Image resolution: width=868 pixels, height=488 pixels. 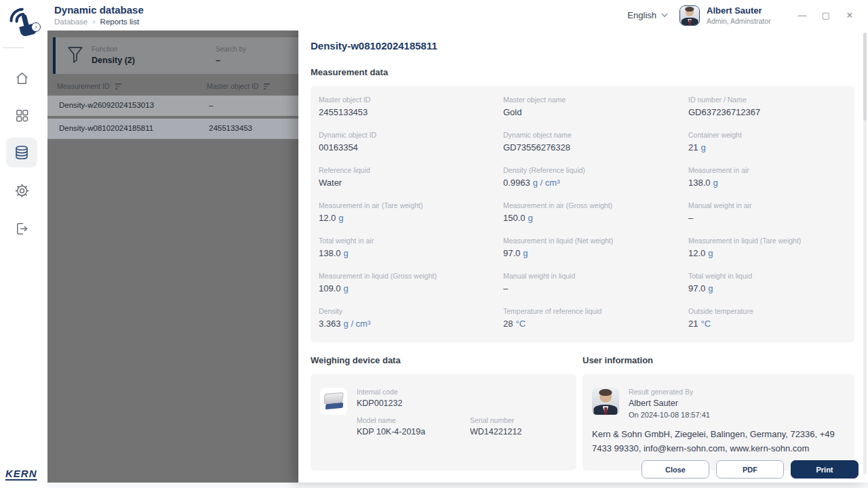 I want to click on filter-search-value: –, so click(x=231, y=60).